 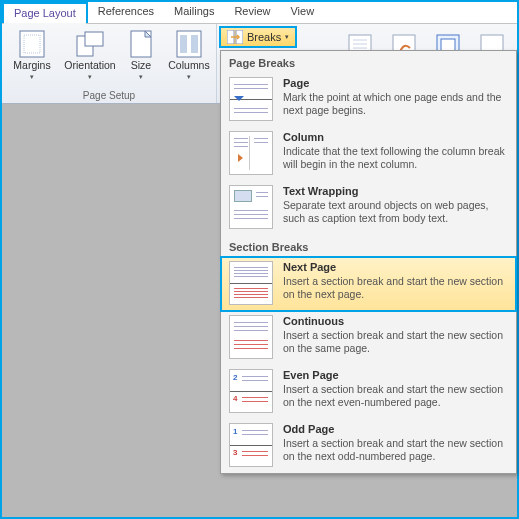 I want to click on continuous-icon, so click(x=251, y=337).